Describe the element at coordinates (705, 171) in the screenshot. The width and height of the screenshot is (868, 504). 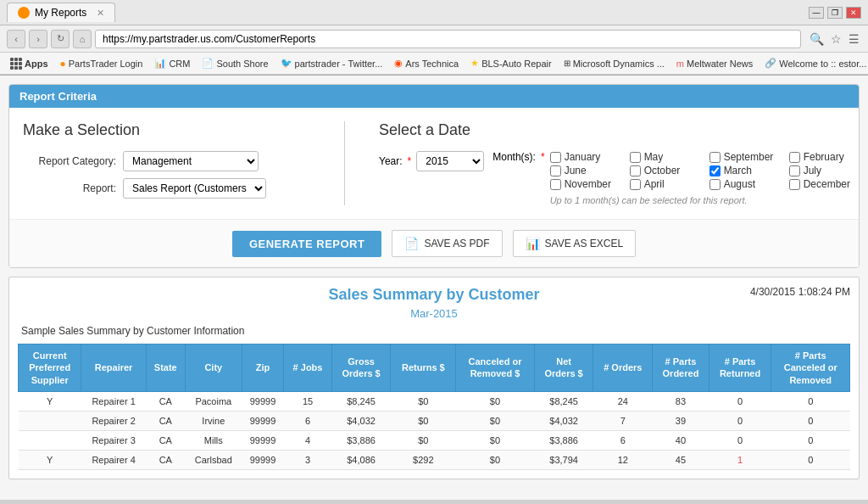
I see `months-grid: January May September` at that location.